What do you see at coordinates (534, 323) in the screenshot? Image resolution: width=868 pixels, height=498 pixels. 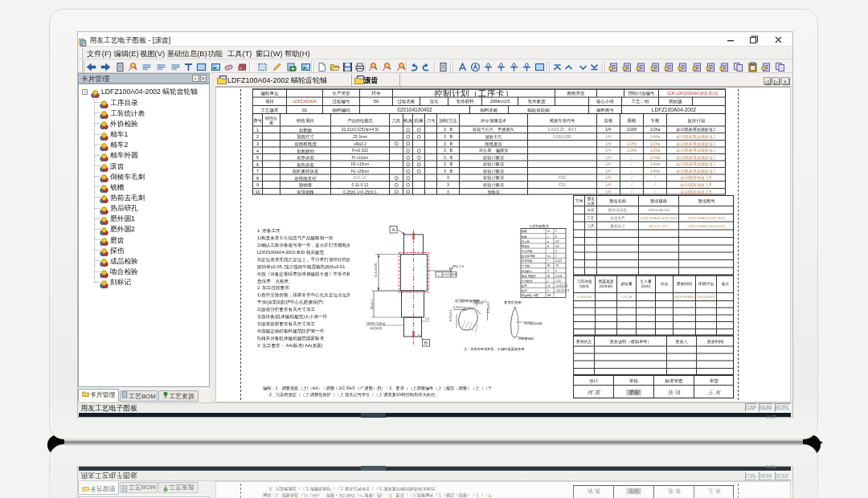 I see `svg-text: 渐开线起始圆` at bounding box center [534, 323].